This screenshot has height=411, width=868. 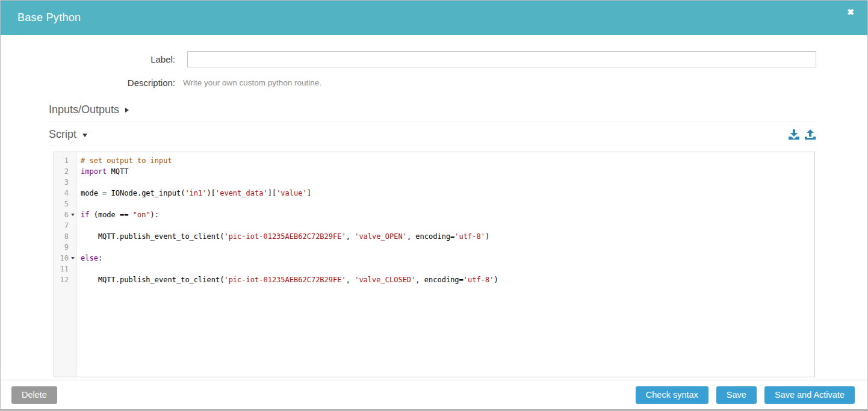 What do you see at coordinates (66, 247) in the screenshot?
I see `line-number: 9` at bounding box center [66, 247].